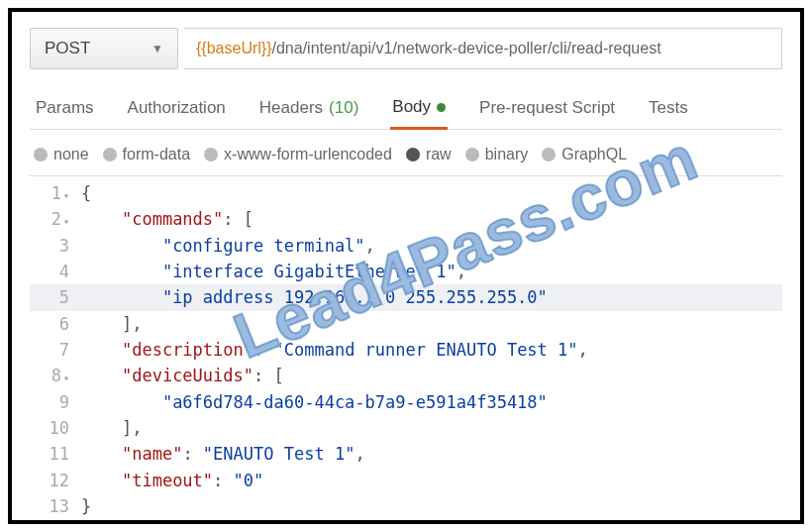 This screenshot has height=532, width=812. Describe the element at coordinates (309, 110) in the screenshot. I see `tab-headers: Headers (10)` at that location.